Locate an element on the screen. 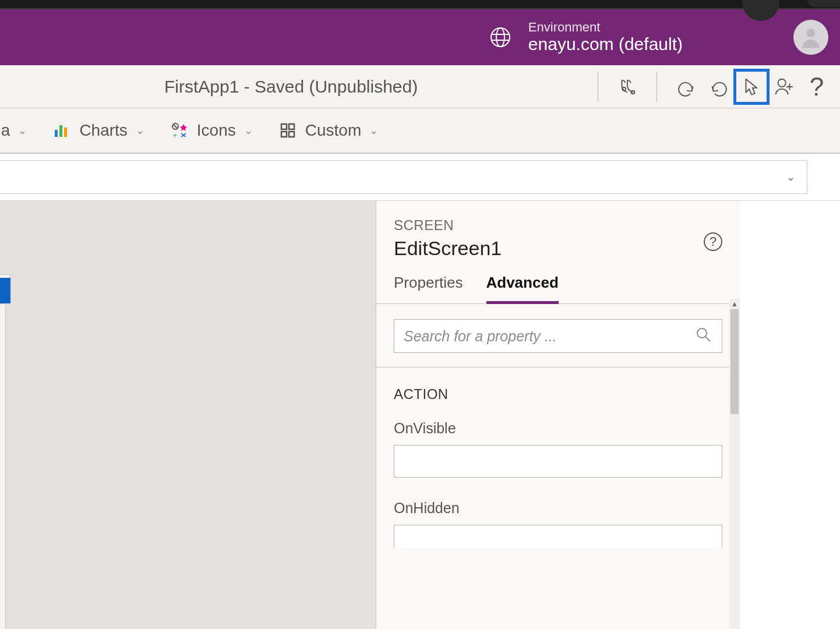 The width and height of the screenshot is (840, 629). ribbon-custom: Custom ⌄ is located at coordinates (329, 130).